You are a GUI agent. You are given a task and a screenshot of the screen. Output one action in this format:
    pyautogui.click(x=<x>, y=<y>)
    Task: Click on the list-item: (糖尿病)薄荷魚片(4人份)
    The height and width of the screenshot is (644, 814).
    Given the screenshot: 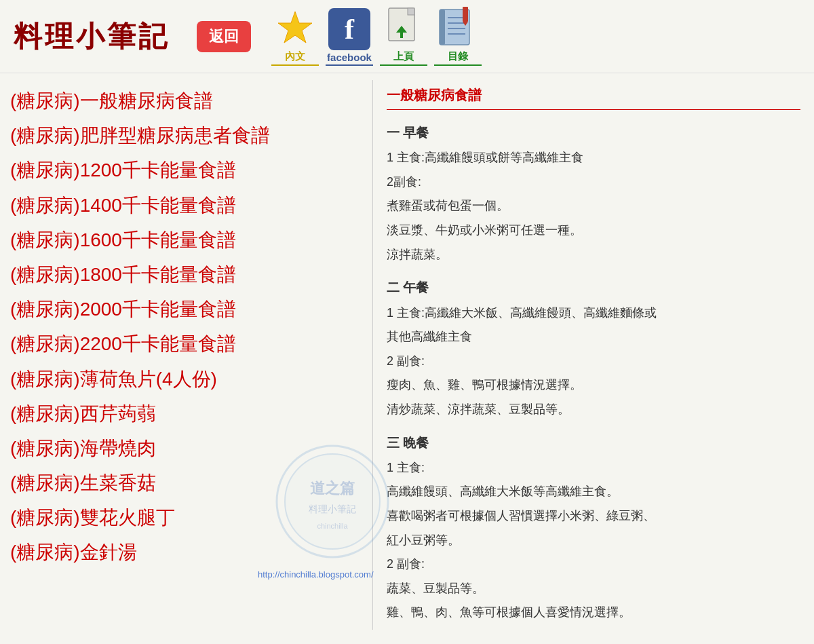 What is the action you would take?
    pyautogui.click(x=186, y=379)
    